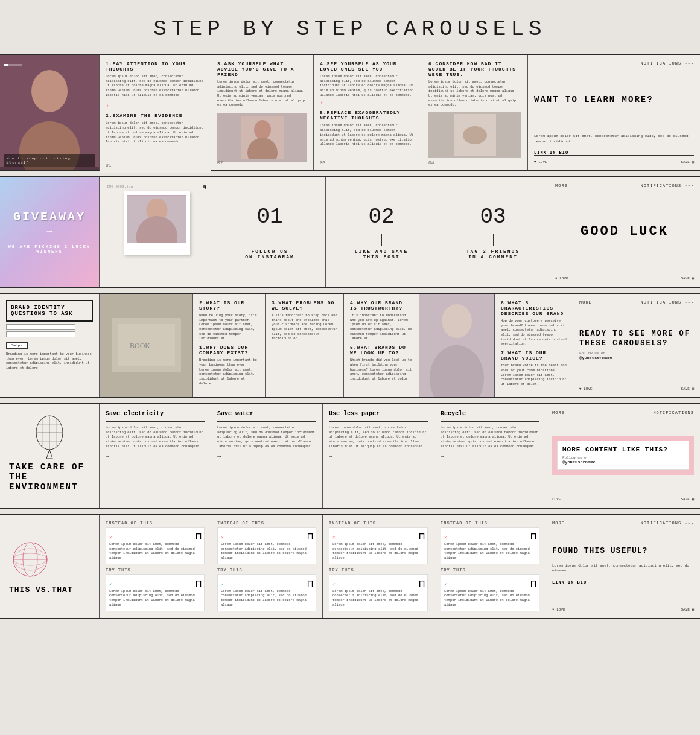  What do you see at coordinates (490, 599) in the screenshot?
I see `try-text-4: Lorem ipsum dolor sit amet, commodo cons…` at bounding box center [490, 599].